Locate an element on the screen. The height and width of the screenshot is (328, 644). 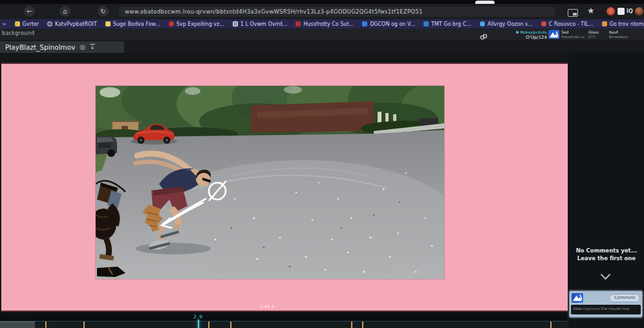
header-timecode: O'Up/124 is located at coordinates (522, 37).